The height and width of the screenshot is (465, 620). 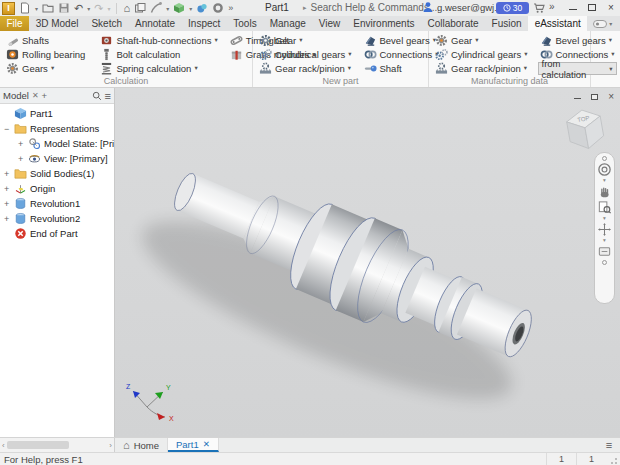 What do you see at coordinates (482, 54) in the screenshot?
I see `mfg-cylindrical-gears-button: Cylindrical gears▾` at bounding box center [482, 54].